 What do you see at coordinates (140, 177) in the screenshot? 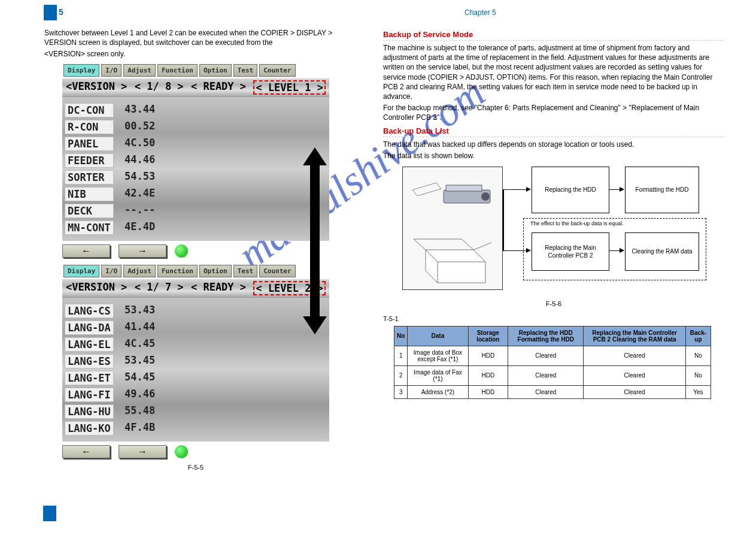
I see `row-value: 54.53` at bounding box center [140, 177].